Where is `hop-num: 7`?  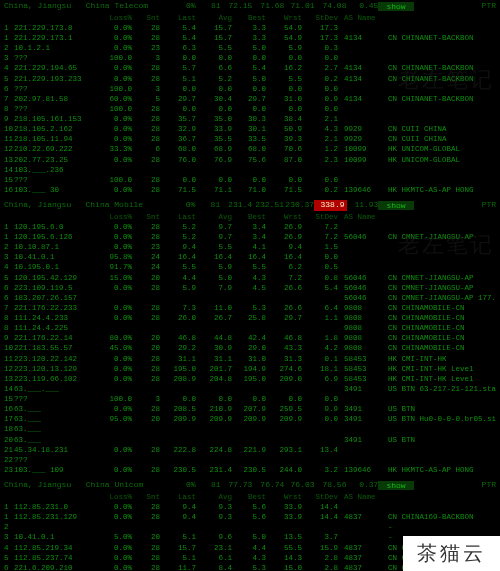 hop-num: 7 is located at coordinates (9, 99).